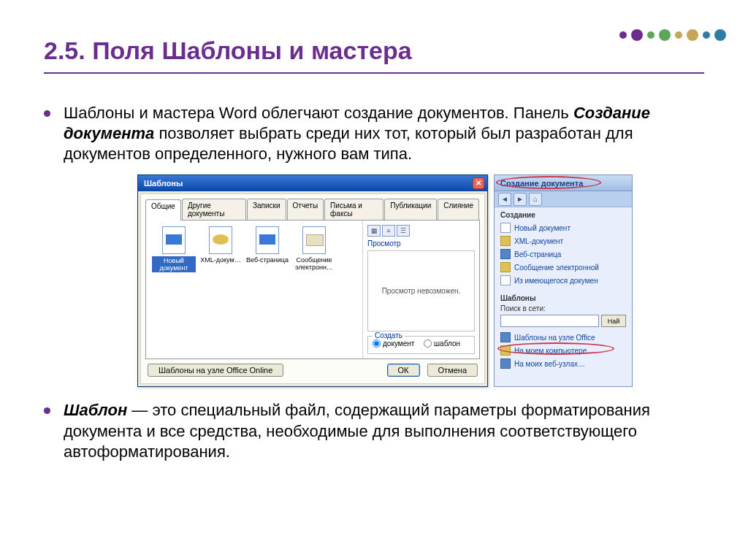  I want to click on link-new-doc: Новый документ, so click(563, 228).